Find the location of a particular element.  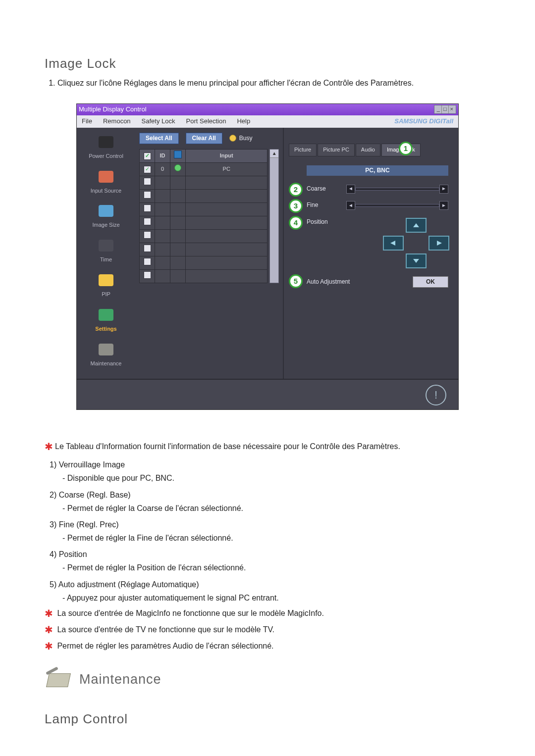

sidebar-label: Input Source is located at coordinates (106, 191).